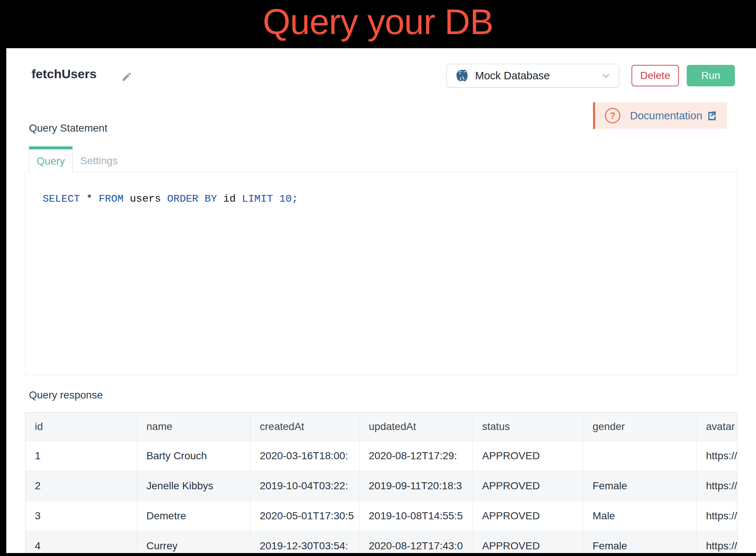 The width and height of the screenshot is (756, 556). Describe the element at coordinates (381, 516) in the screenshot. I see `table-row: 3Demetre2020-05-01T17:30:52019-10-08T14:…` at that location.